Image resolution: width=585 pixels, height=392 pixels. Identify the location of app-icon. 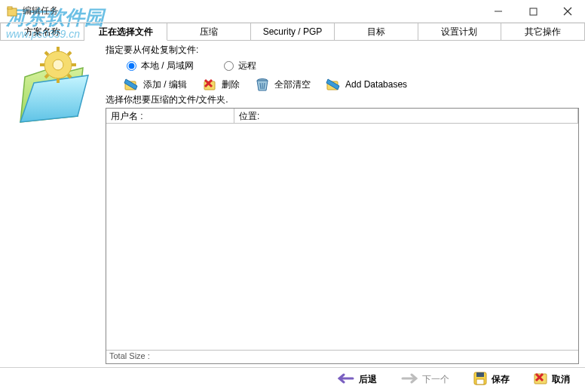
(12, 11).